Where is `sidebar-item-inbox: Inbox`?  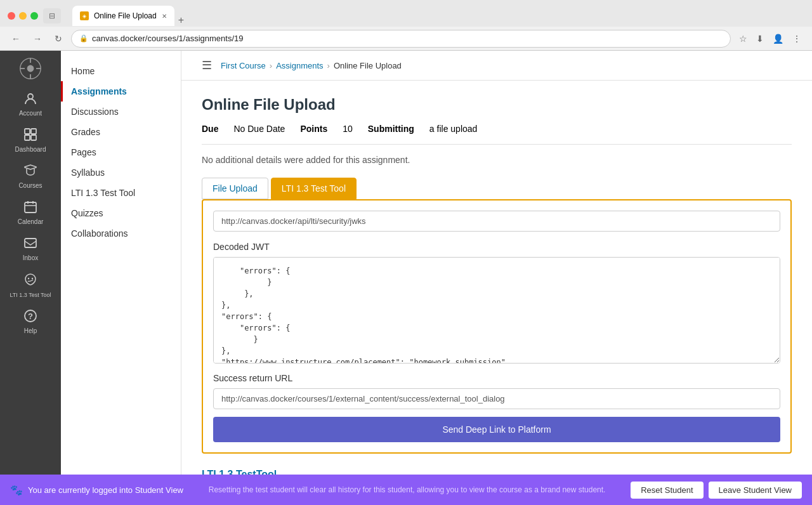 sidebar-item-inbox: Inbox is located at coordinates (30, 249).